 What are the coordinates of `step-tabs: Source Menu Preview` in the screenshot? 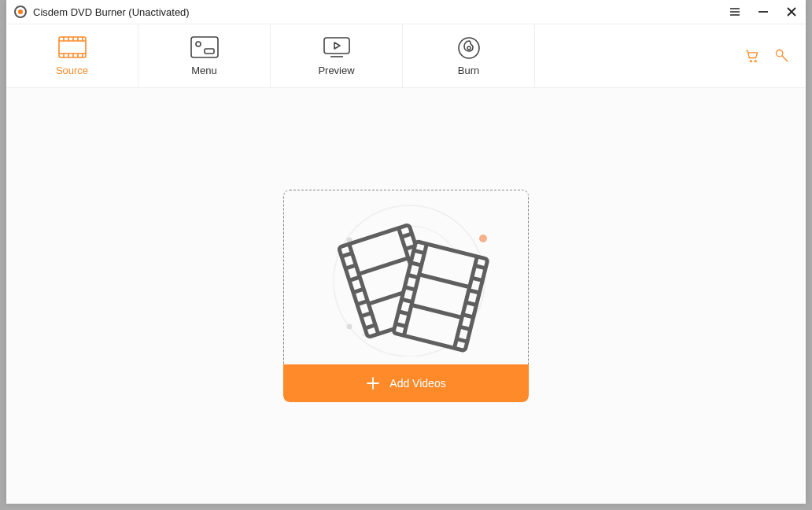 It's located at (406, 56).